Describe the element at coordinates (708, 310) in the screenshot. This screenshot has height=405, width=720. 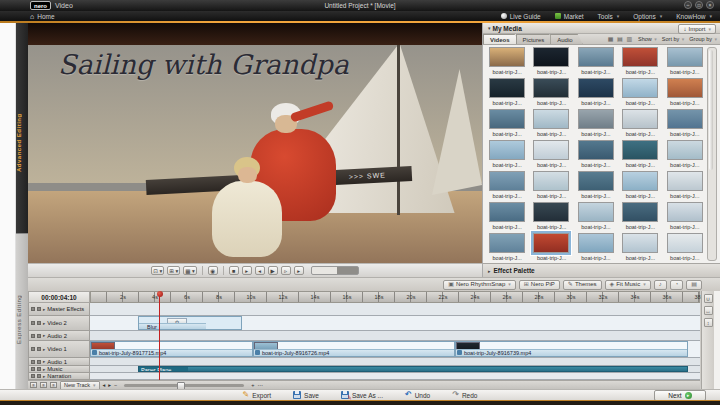
I see `zoom-fit-icon: ↔` at that location.